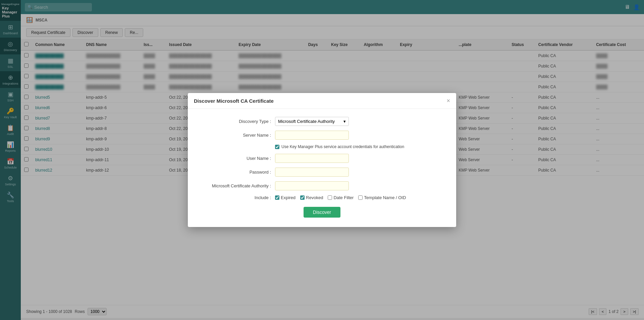  What do you see at coordinates (238, 158) in the screenshot?
I see `user-name-label: User Name :` at bounding box center [238, 158].